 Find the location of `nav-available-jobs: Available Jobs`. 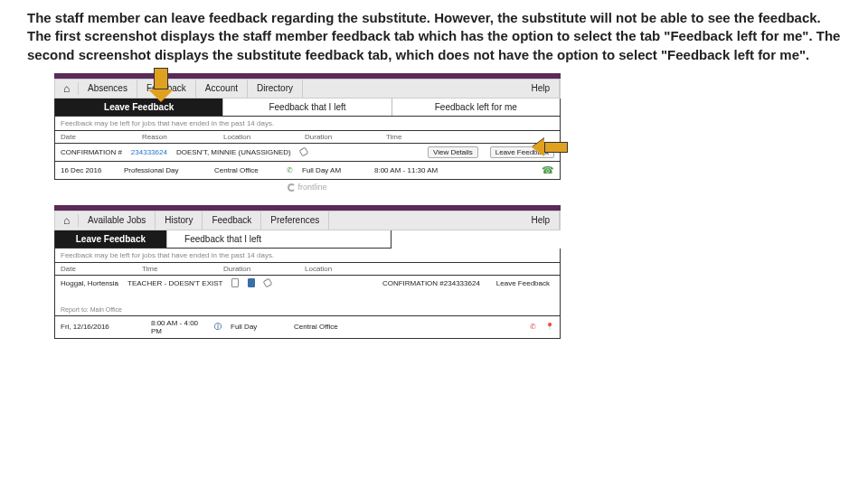

nav-available-jobs: Available Jobs is located at coordinates (118, 221).